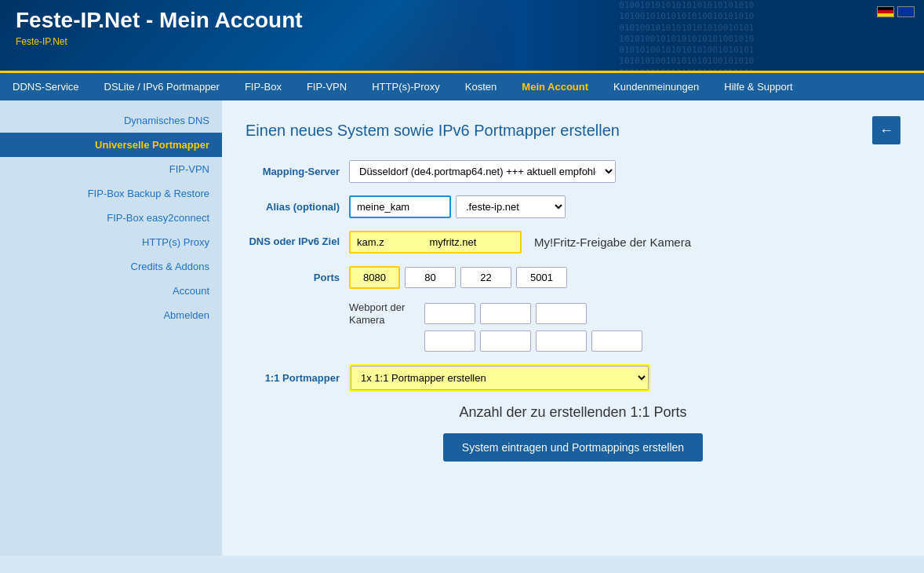  I want to click on back-button: ←, so click(886, 130).